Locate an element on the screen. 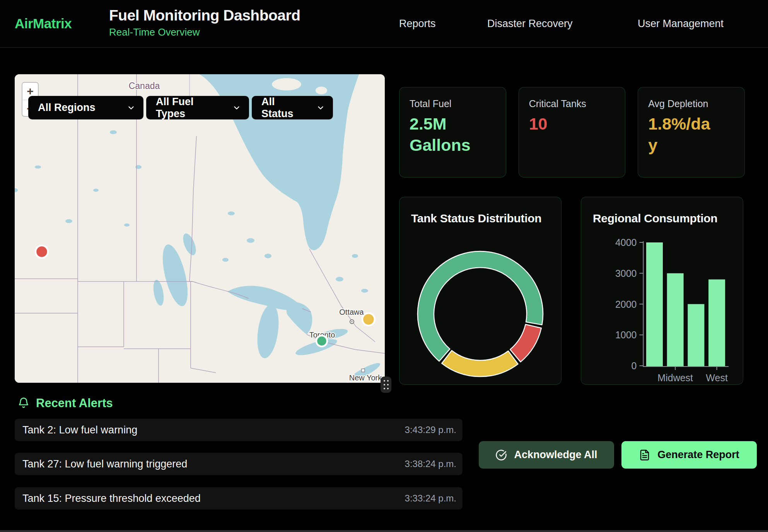  svg-text: West is located at coordinates (717, 378).